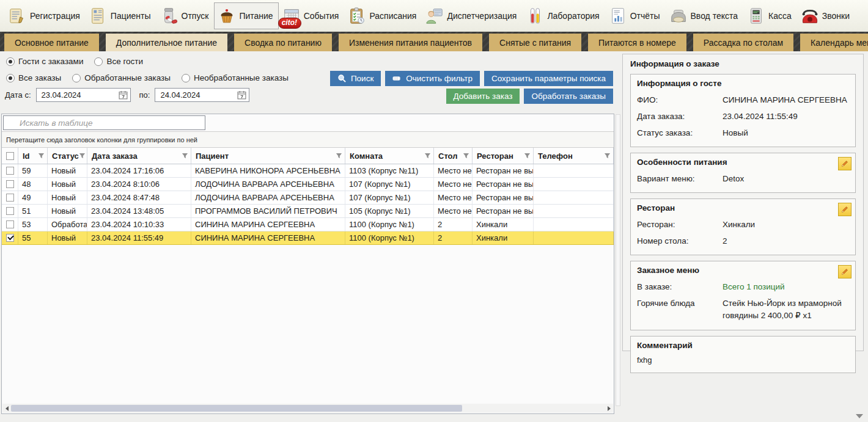  What do you see at coordinates (495, 156) in the screenshot?
I see `column-header-label: Ресторан` at bounding box center [495, 156].